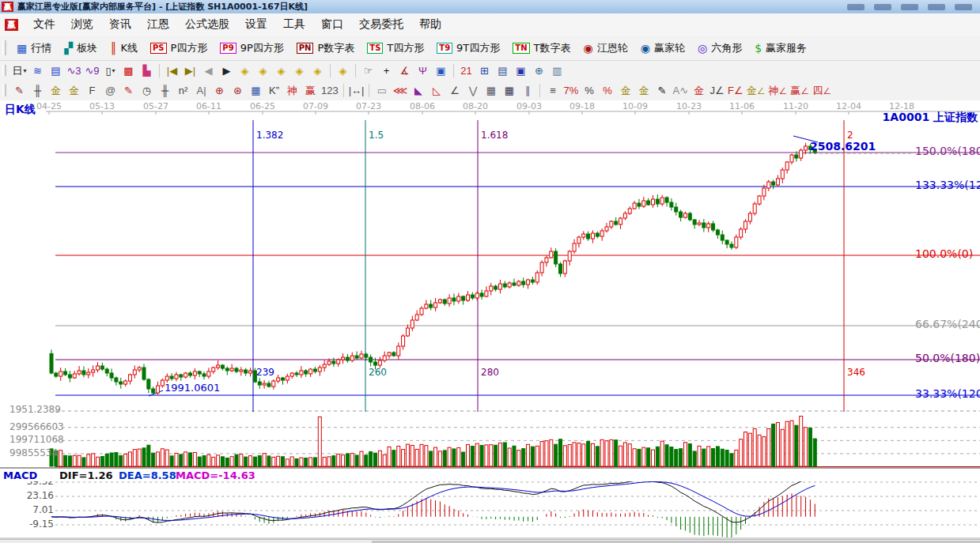 The image size is (980, 543). Describe the element at coordinates (299, 70) in the screenshot. I see `diamond-compress-icon: ◈` at that location.